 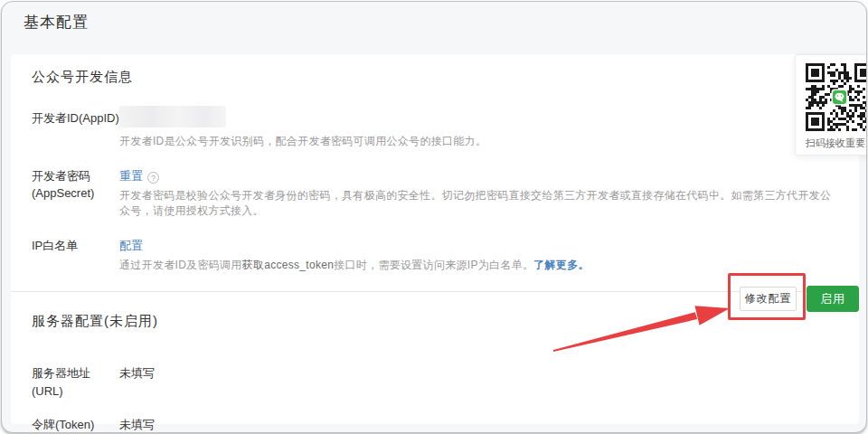 What do you see at coordinates (833, 298) in the screenshot?
I see `enable-button: 启用` at bounding box center [833, 298].